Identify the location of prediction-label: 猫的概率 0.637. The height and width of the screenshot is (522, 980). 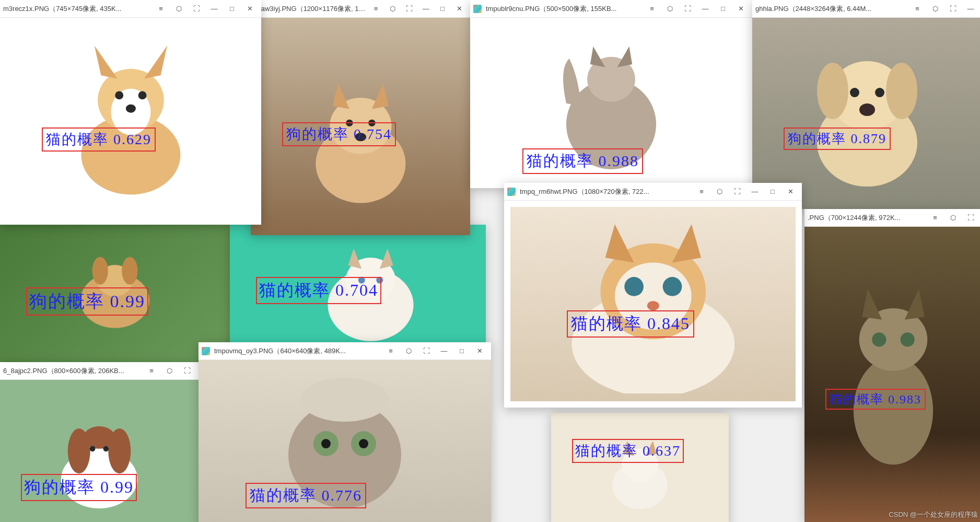
(628, 451).